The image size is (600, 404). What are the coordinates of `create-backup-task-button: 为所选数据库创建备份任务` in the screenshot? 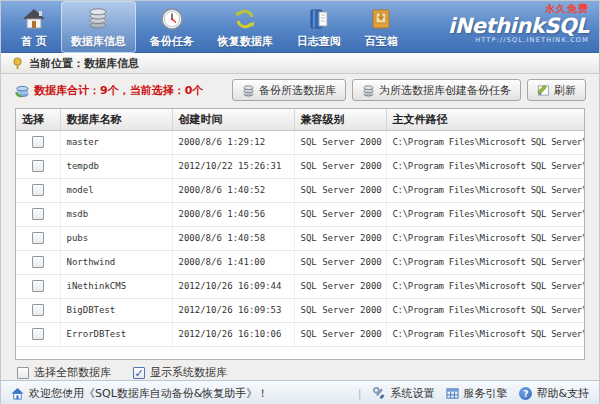 It's located at (436, 90).